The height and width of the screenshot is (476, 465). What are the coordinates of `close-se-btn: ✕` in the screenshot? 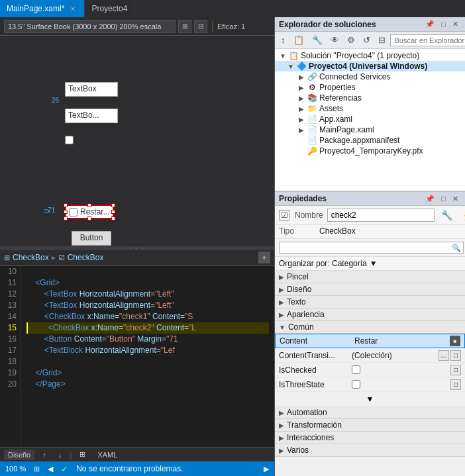 It's located at (456, 24).